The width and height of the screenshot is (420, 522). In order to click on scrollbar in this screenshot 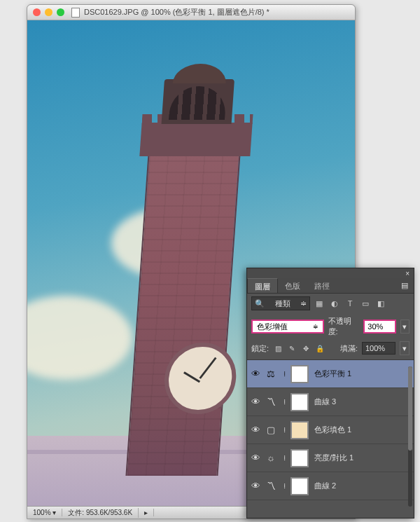, I will do `click(410, 437)`.